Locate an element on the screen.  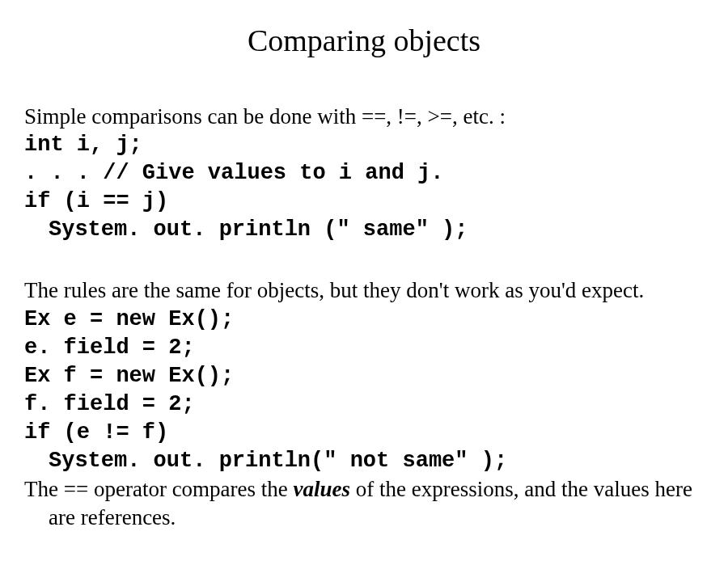
p2-footer-line-1: The == operator compares the values of t… is located at coordinates (364, 490).